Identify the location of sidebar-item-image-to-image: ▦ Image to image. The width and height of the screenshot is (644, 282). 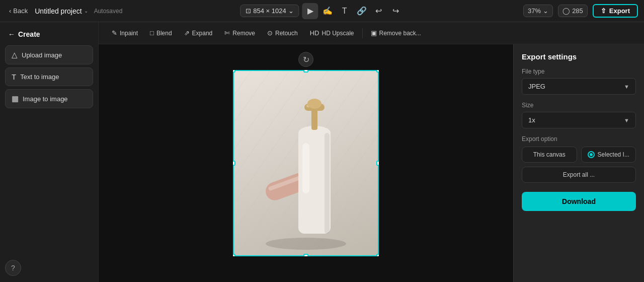
(49, 99).